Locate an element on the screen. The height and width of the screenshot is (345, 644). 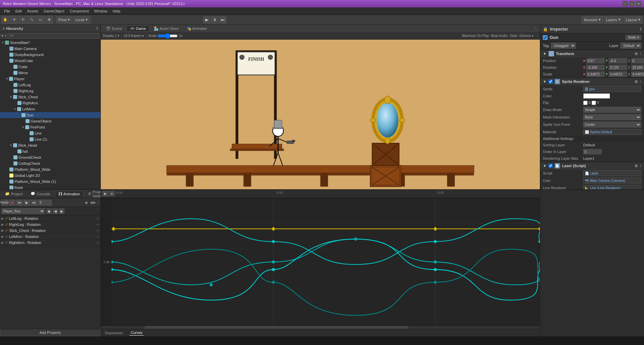
close-button: ✕ is located at coordinates (639, 4).